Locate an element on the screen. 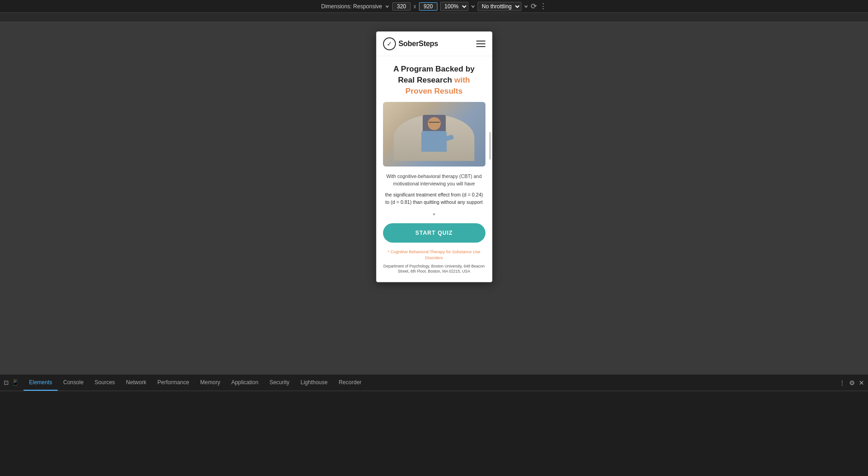  dimension-separator: x is located at coordinates (415, 6).